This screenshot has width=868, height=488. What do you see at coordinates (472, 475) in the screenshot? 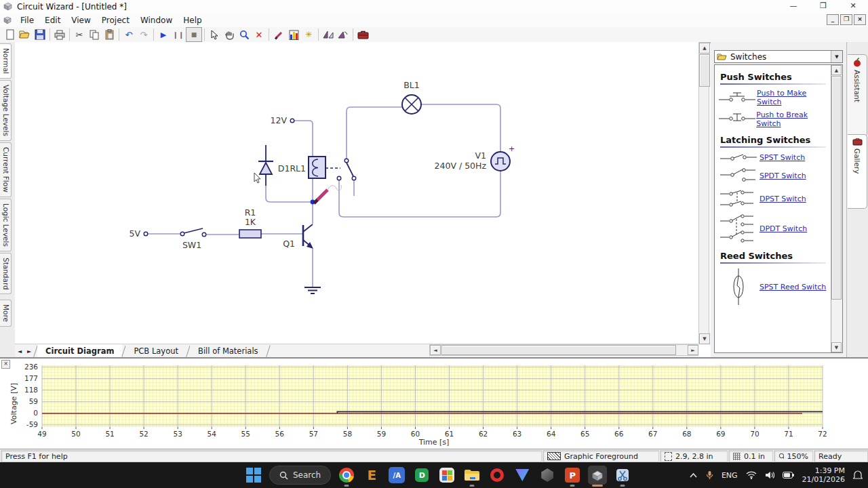
I see `taskbar-explorer` at bounding box center [472, 475].